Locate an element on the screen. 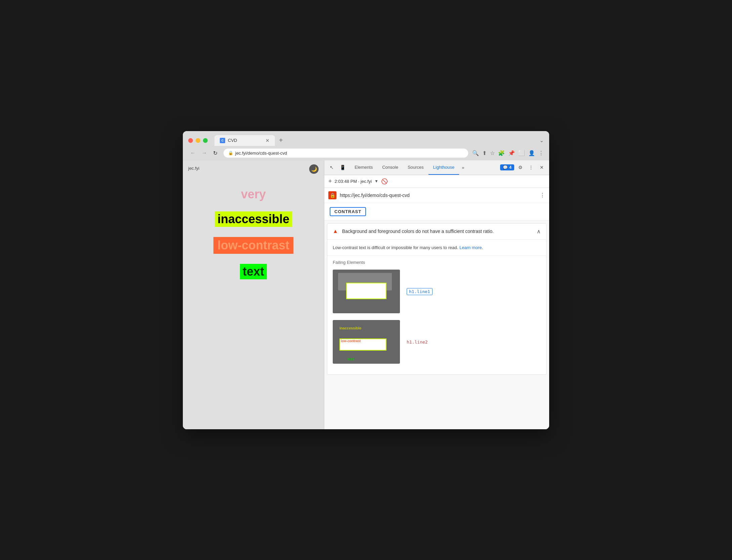 This screenshot has width=732, height=560. address-input: 🔒 jec.fyi/demo/cds-quest-cvd is located at coordinates (346, 153).